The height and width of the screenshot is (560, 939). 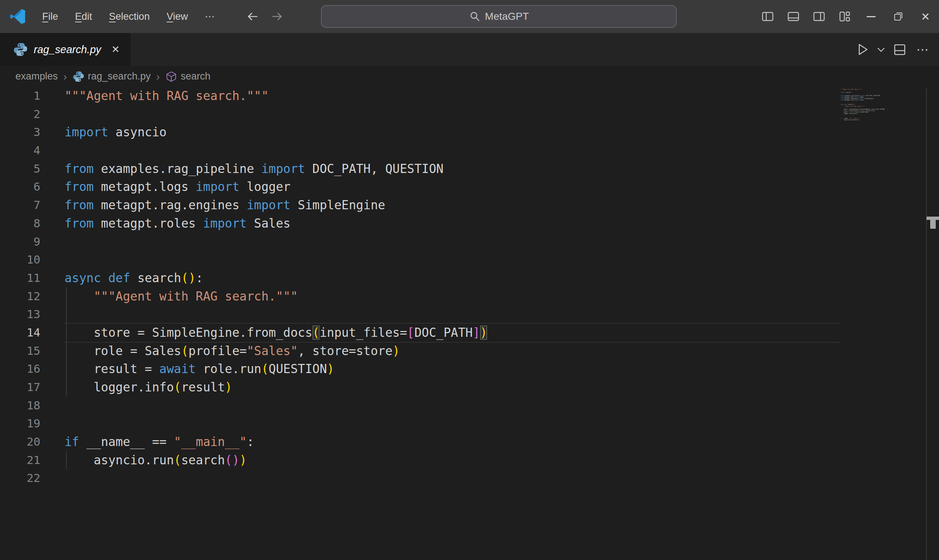 I want to click on code-token: [, so click(x=411, y=332).